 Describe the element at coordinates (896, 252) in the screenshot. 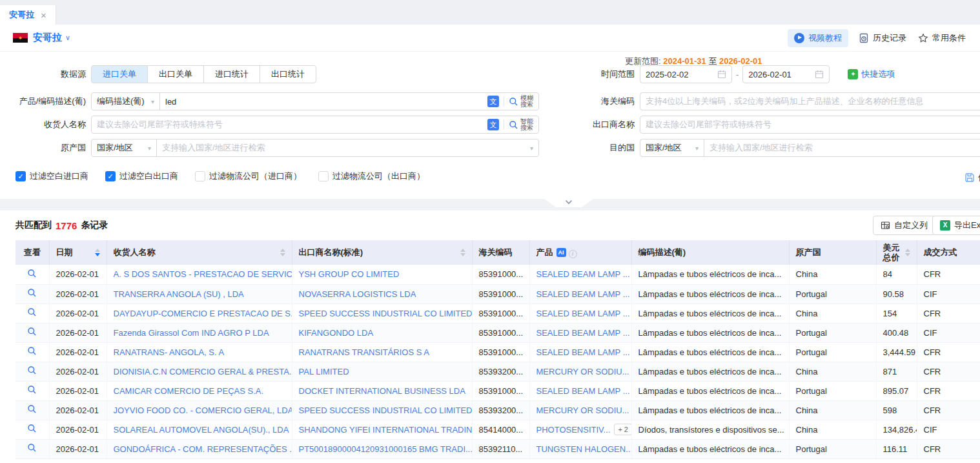

I see `header-usd-value: 美元总价` at that location.